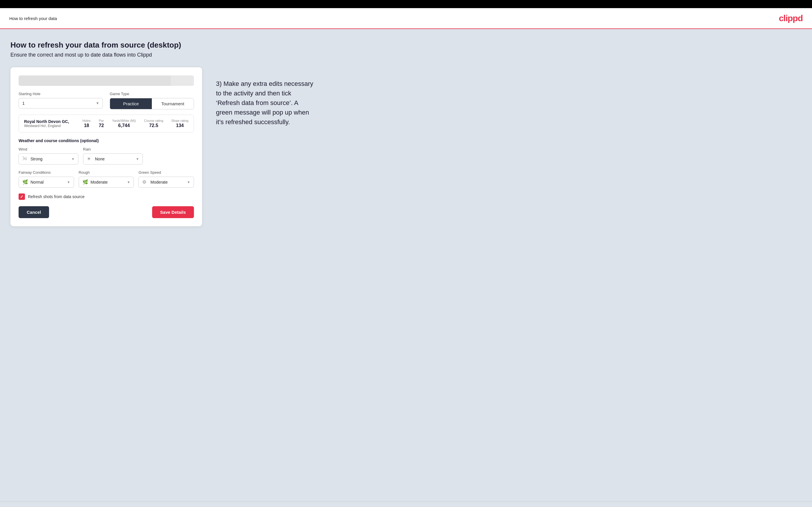 The image size is (812, 507). What do you see at coordinates (48, 182) in the screenshot?
I see `fairway-value: Normal` at bounding box center [48, 182].